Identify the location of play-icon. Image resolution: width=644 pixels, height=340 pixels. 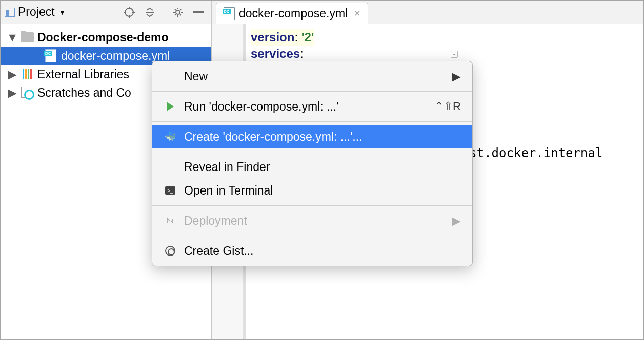
(170, 107).